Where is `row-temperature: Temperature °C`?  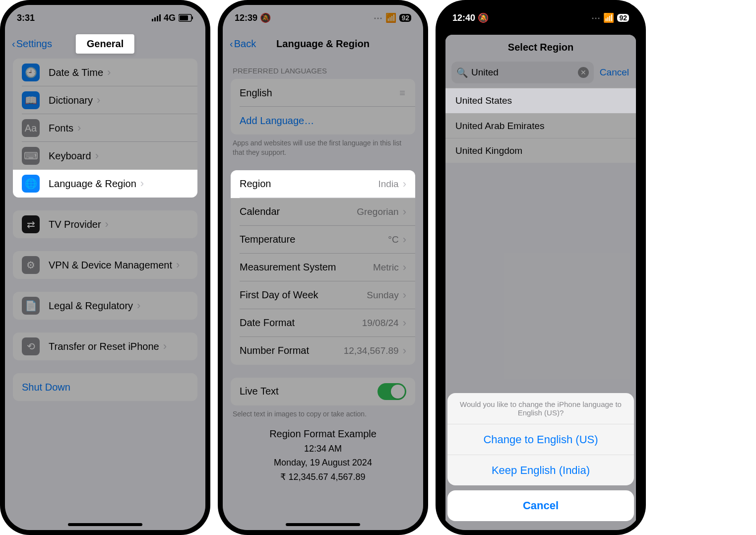
row-temperature: Temperature °C is located at coordinates (323, 240).